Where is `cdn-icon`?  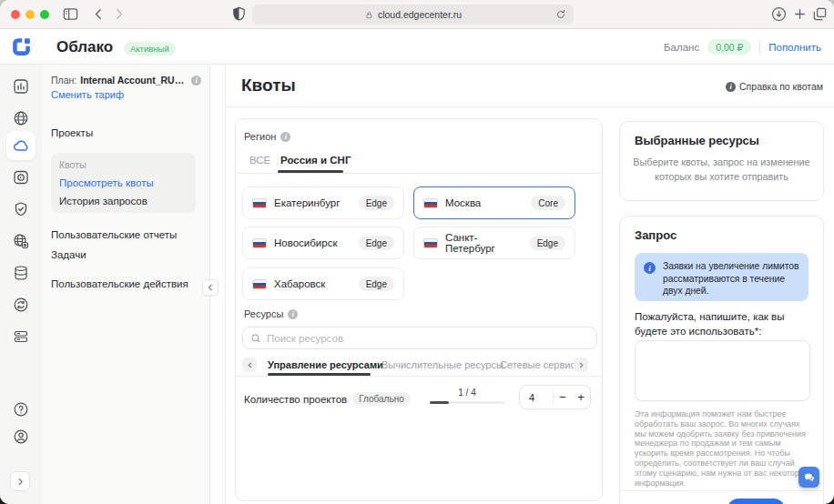 cdn-icon is located at coordinates (21, 241).